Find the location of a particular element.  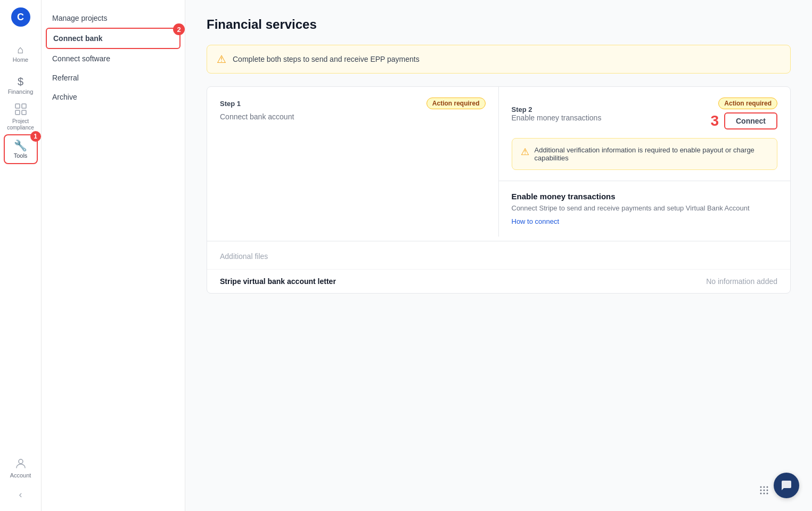

sidebar-item-manage-projects-label: Manage projects is located at coordinates (80, 18).